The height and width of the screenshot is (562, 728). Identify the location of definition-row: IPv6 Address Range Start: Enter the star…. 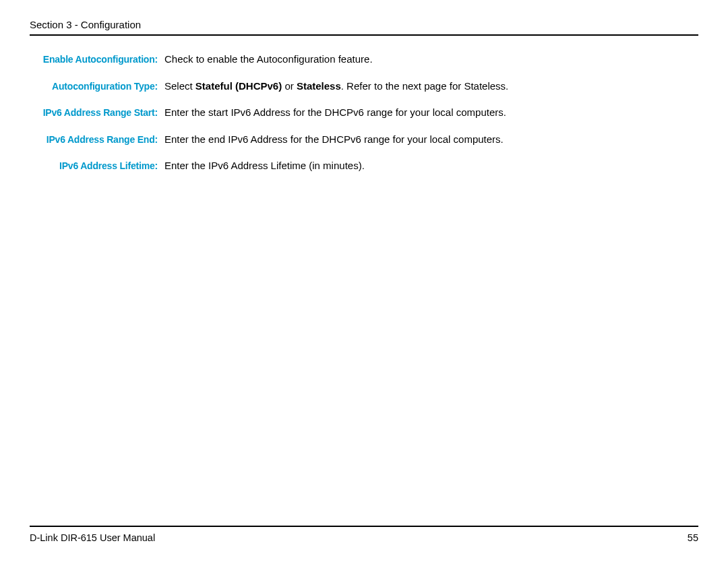
(364, 113).